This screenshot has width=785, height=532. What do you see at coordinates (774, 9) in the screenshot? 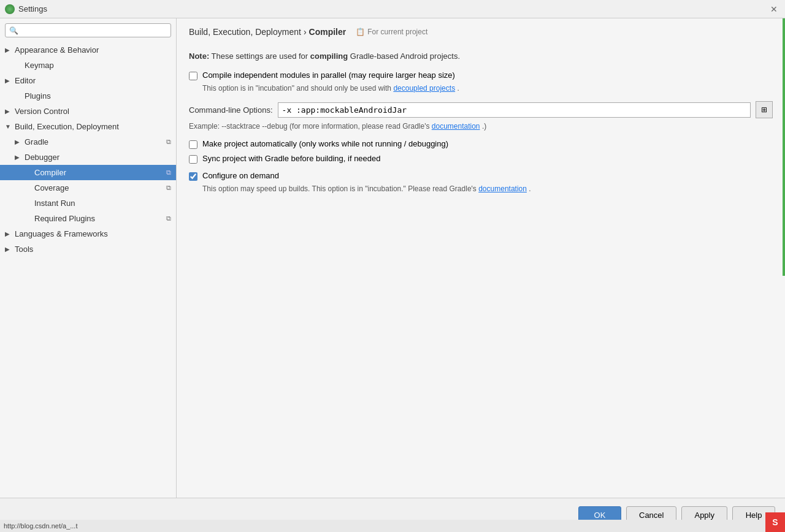
I see `close-button: ✕` at bounding box center [774, 9].